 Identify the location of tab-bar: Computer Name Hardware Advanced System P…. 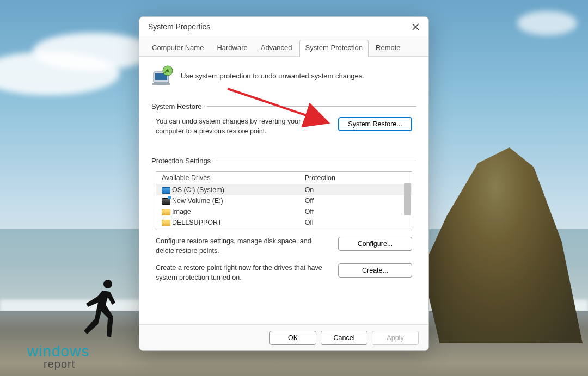
(284, 47).